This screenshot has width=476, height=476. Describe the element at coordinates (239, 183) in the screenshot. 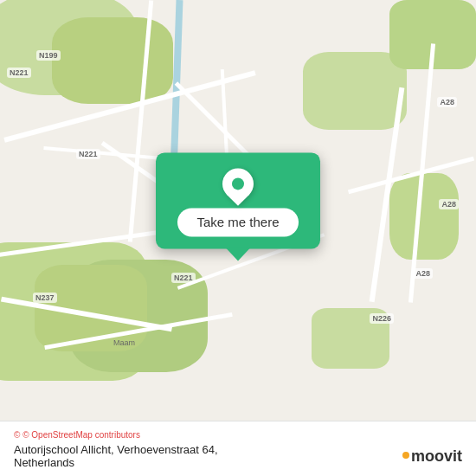

I see `location-pin-icon` at that location.